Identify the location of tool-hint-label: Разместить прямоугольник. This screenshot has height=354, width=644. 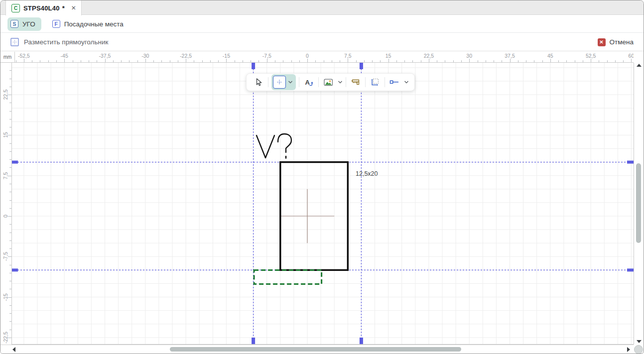
(66, 42).